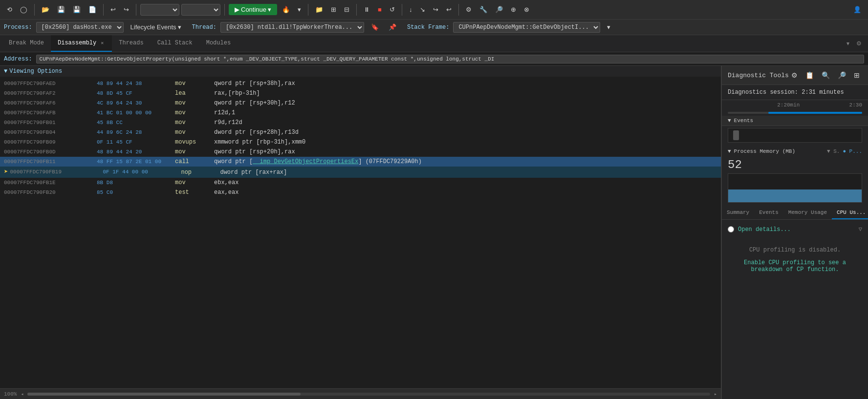 This screenshot has width=868, height=399. I want to click on disasm-row: 00007FFDC790FB1E 8B D8 mov ebx,eax, so click(361, 183).